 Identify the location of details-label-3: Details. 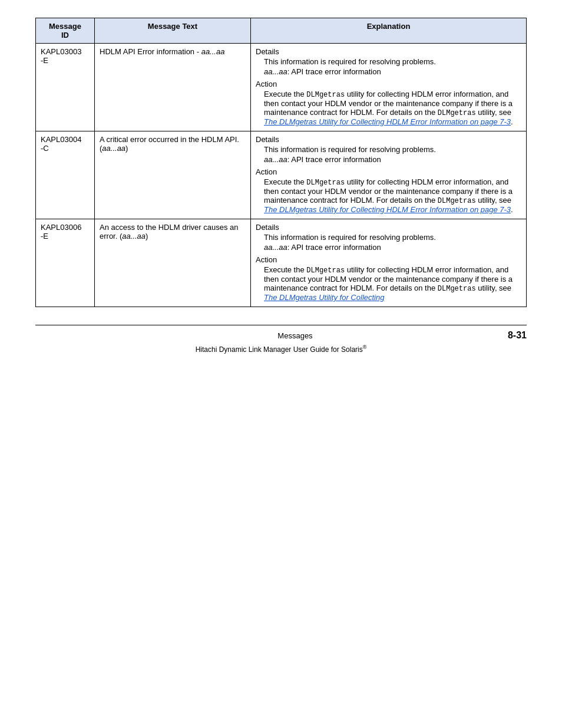
(389, 228).